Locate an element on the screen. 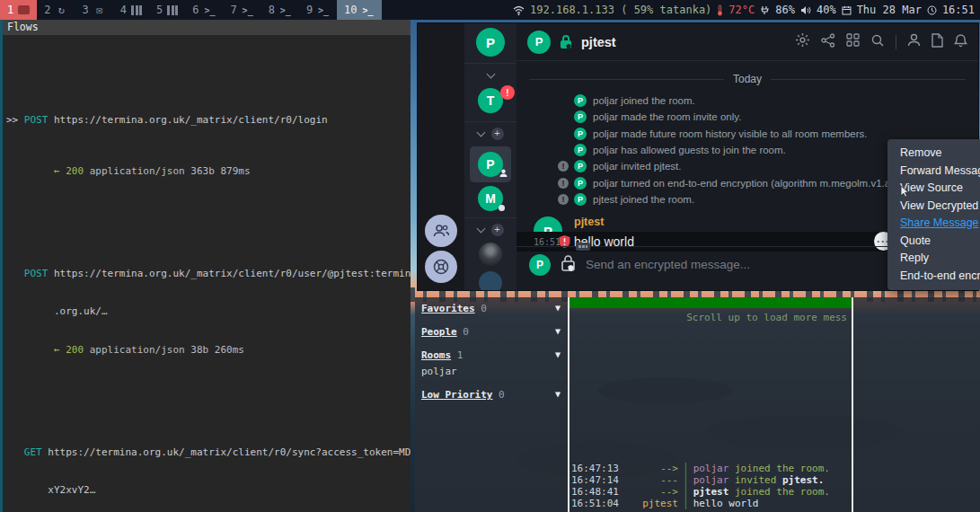 Image resolution: width=980 pixels, height=512 pixels. workspace-button: 7 is located at coordinates (242, 10).